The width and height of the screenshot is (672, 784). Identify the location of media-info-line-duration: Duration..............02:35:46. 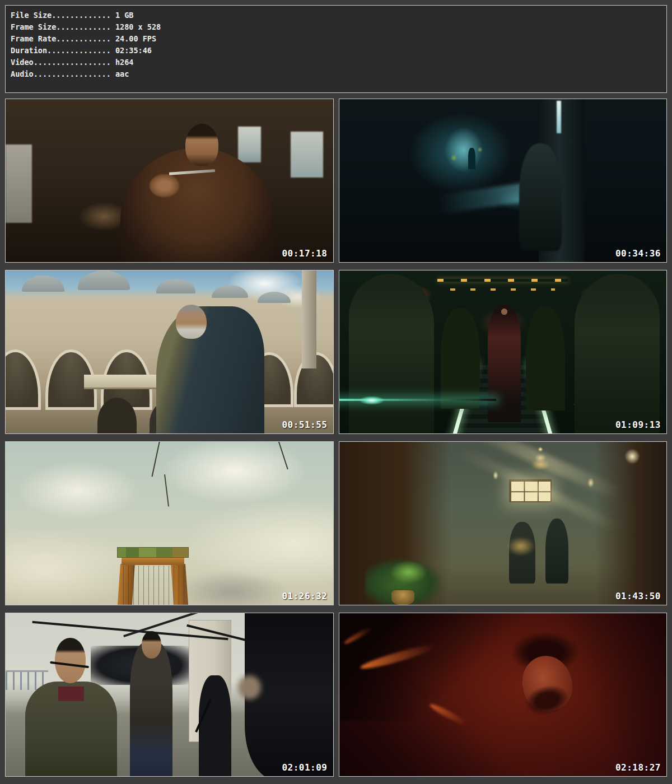
(336, 50).